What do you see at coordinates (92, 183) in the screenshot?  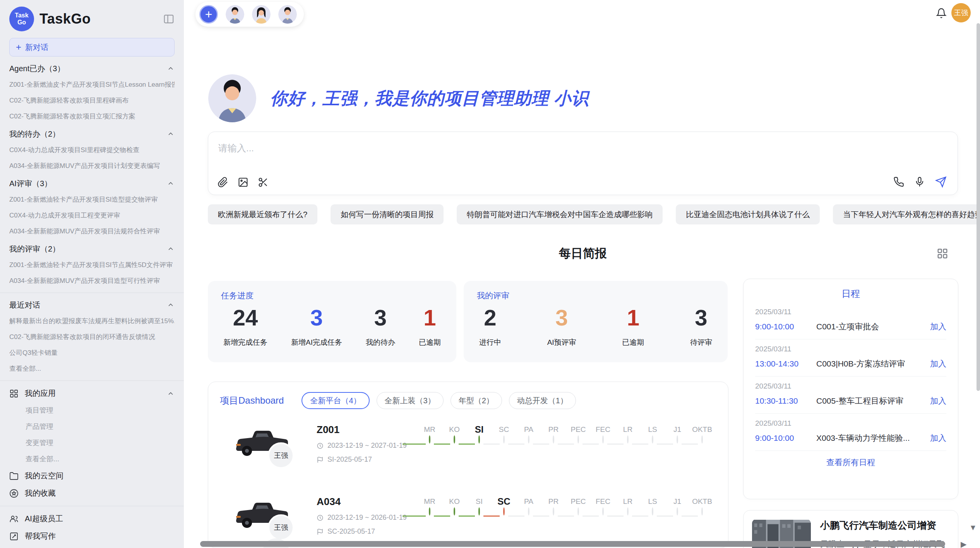 I see `section-ai-review: AI评审（3）` at bounding box center [92, 183].